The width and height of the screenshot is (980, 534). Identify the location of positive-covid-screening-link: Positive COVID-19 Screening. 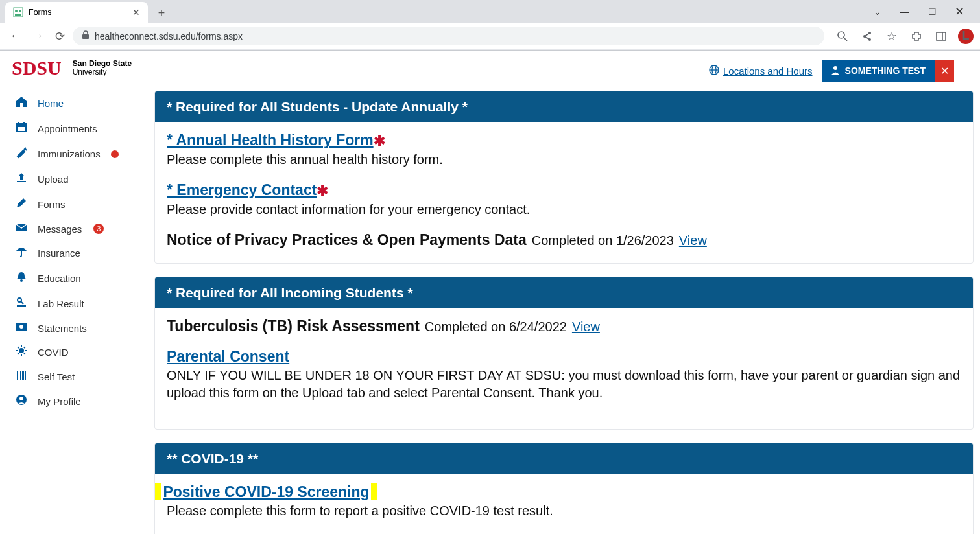
(266, 492).